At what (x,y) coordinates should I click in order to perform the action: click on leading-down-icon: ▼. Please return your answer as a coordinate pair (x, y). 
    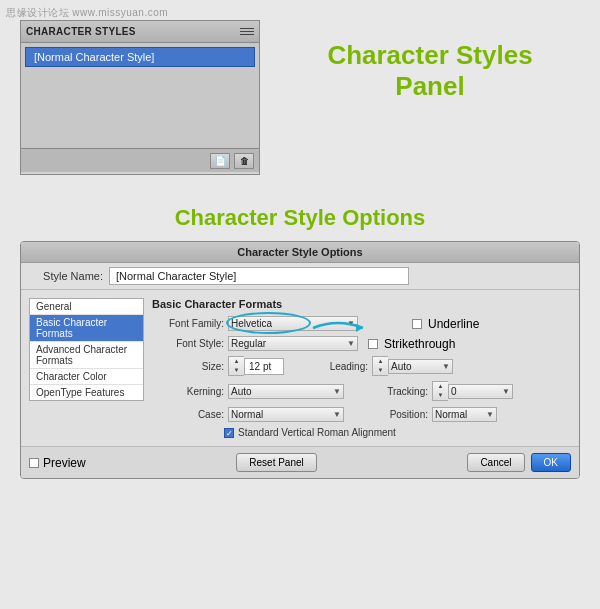
    Looking at the image, I should click on (380, 370).